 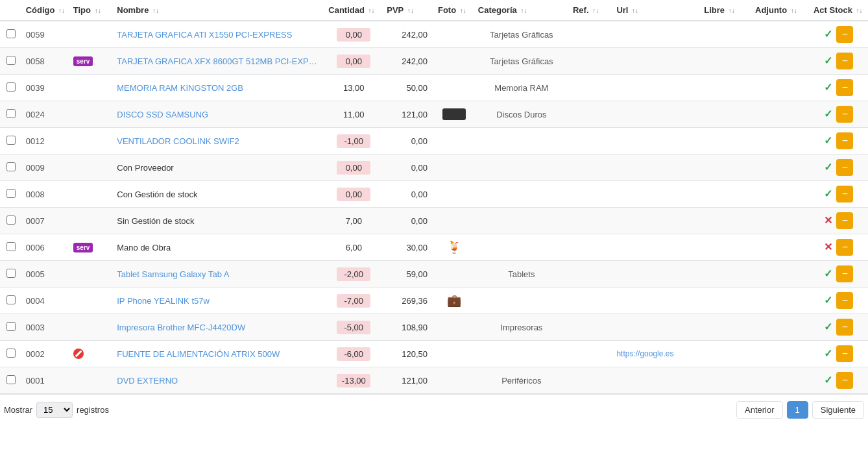 I want to click on col-header-ref: Ref. ↑↓, so click(x=590, y=10).